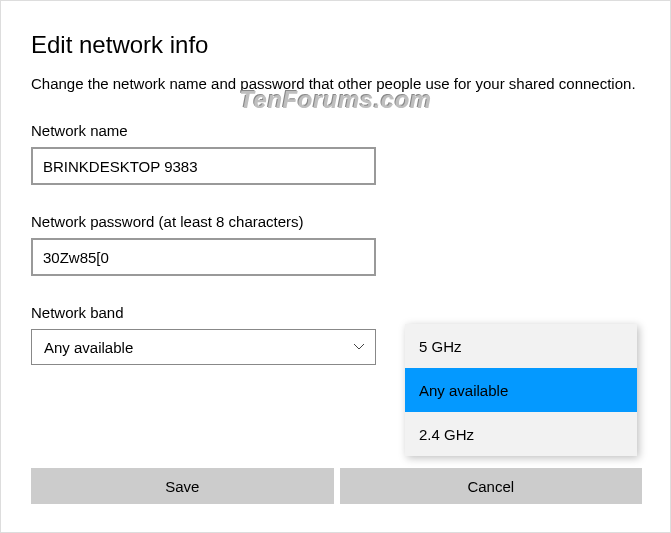  I want to click on button-row: Save Cancel, so click(336, 500).